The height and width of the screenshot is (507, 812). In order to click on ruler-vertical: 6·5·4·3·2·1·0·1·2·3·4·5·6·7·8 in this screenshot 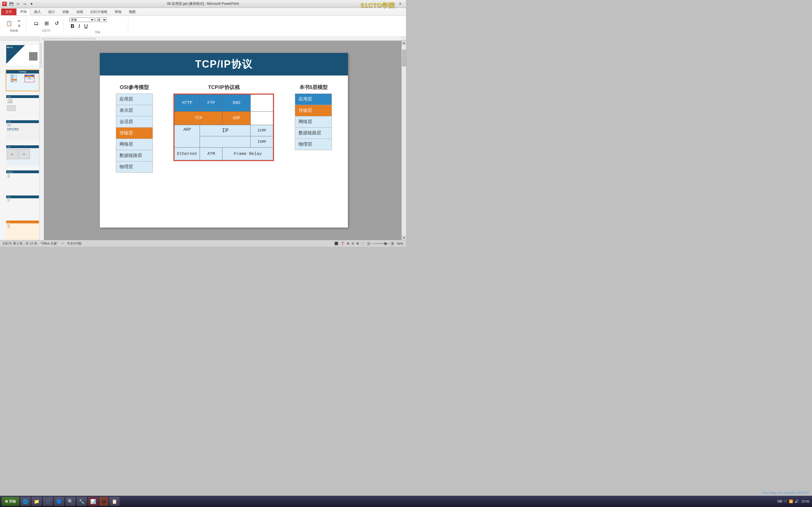, I will do `click(42, 140)`.